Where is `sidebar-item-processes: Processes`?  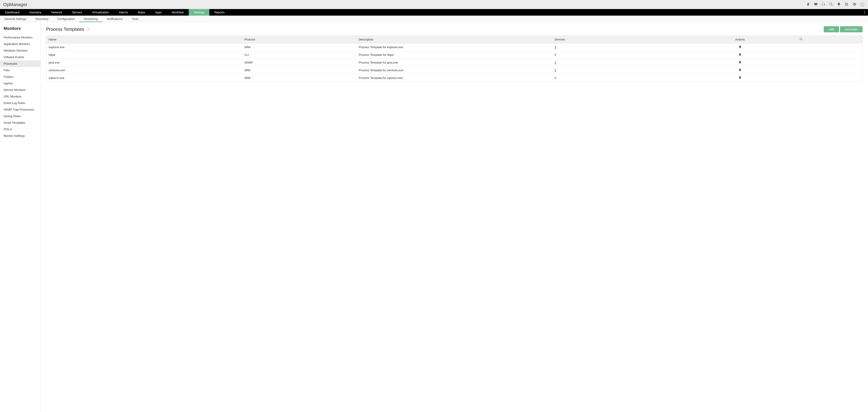 sidebar-item-processes: Processes is located at coordinates (20, 64).